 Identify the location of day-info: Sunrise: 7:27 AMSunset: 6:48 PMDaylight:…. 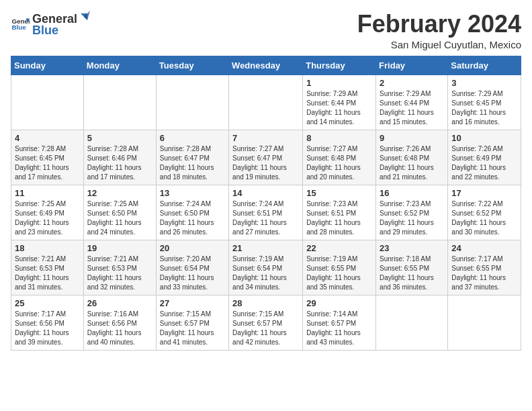
(339, 163).